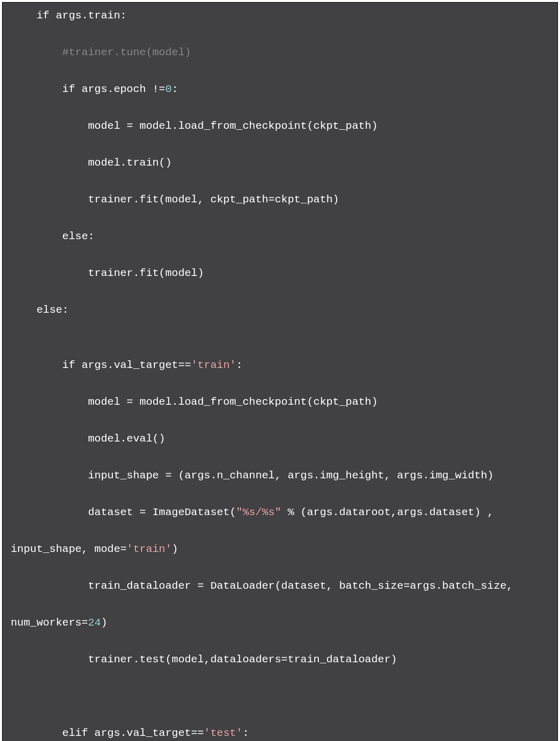 This screenshot has width=560, height=741. Describe the element at coordinates (204, 659) in the screenshot. I see `code-token: trainer.test(model,dataloaders=train_dat…` at that location.